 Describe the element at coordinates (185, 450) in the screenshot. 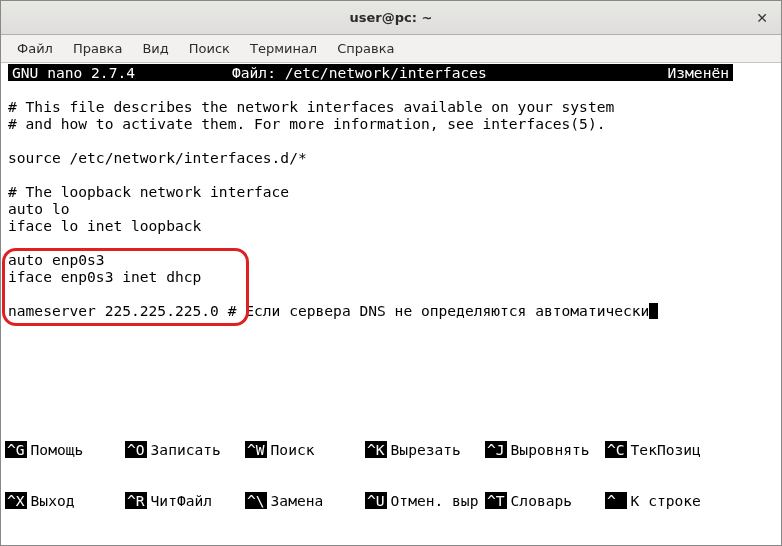

I see `shortcut-writeout: ^OЗаписать` at that location.